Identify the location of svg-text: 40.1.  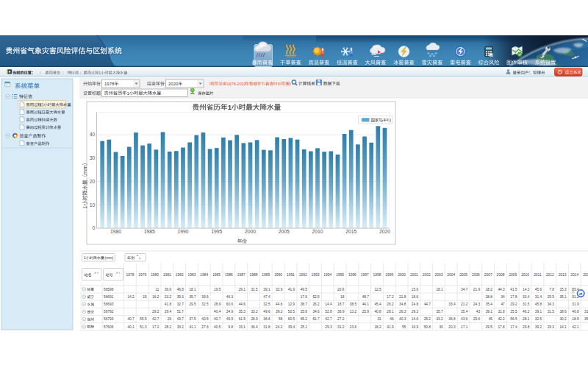
(131, 327).